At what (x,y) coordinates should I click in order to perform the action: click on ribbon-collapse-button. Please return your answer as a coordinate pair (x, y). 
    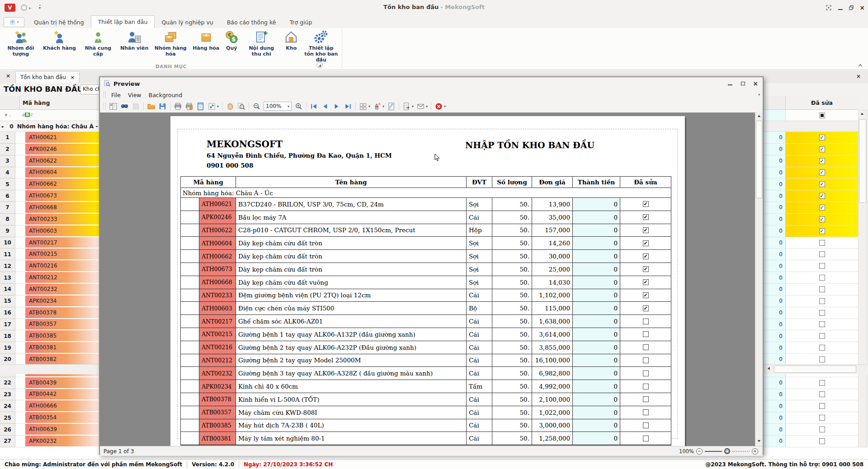
    Looking at the image, I should click on (861, 66).